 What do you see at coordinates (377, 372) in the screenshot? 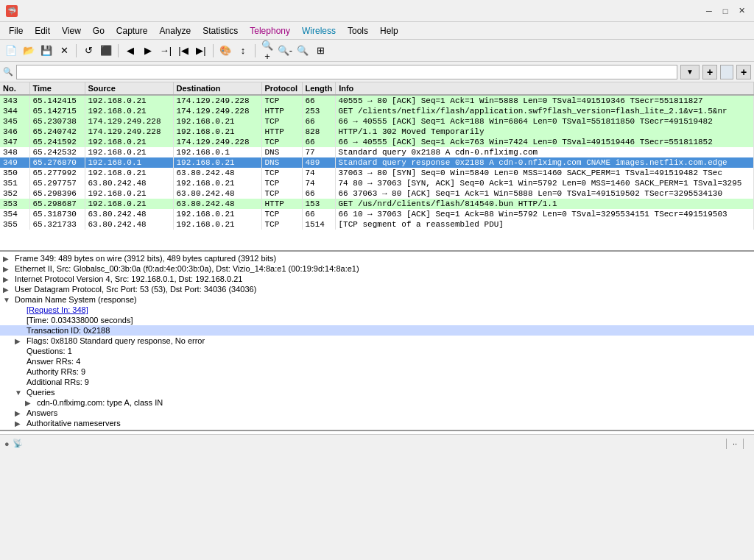
I see `detail-line: Authority RRs: 9` at bounding box center [377, 372].